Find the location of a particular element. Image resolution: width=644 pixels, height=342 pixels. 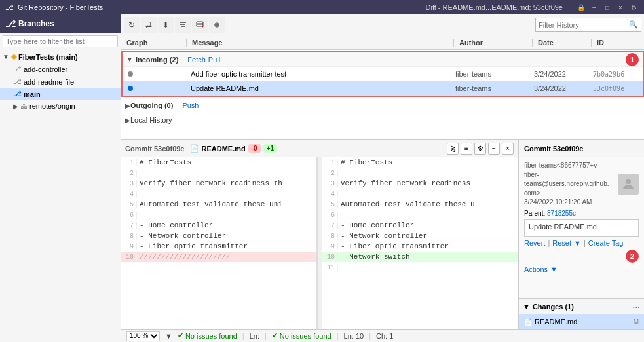

list-item: 📄 README.md M is located at coordinates (582, 322).